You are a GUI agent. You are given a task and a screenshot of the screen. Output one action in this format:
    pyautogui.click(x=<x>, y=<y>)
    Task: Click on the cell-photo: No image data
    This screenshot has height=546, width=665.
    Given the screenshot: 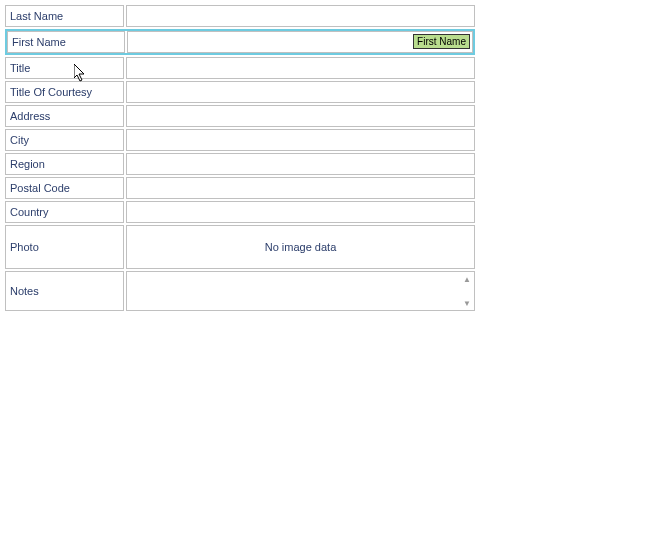 What is the action you would take?
    pyautogui.click(x=300, y=247)
    